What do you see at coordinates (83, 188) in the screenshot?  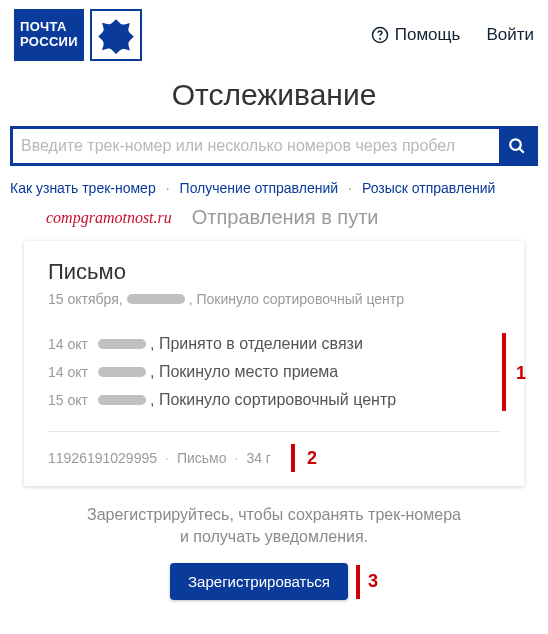 I see `link-how-to-find-track: Как узнать трек-номер` at bounding box center [83, 188].